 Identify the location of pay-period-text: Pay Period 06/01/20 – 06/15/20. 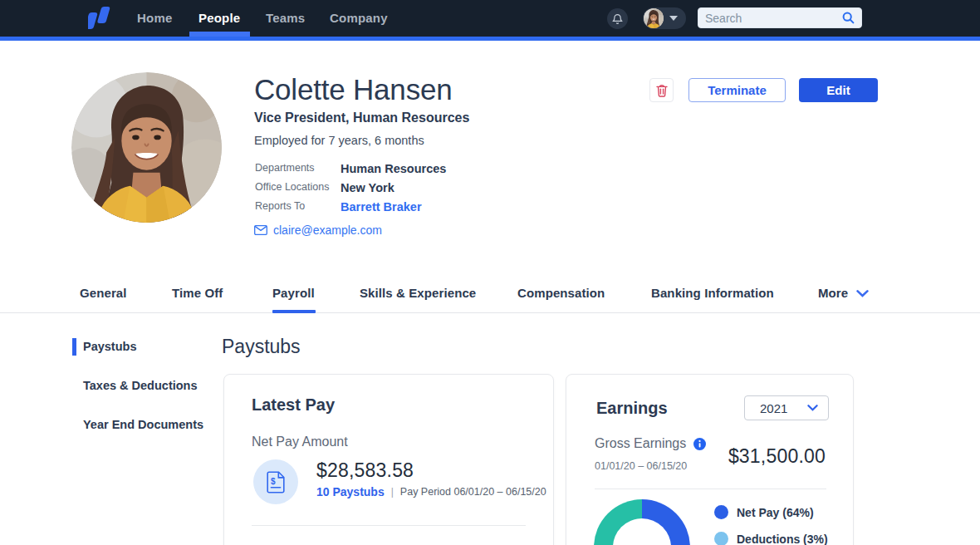
(473, 492).